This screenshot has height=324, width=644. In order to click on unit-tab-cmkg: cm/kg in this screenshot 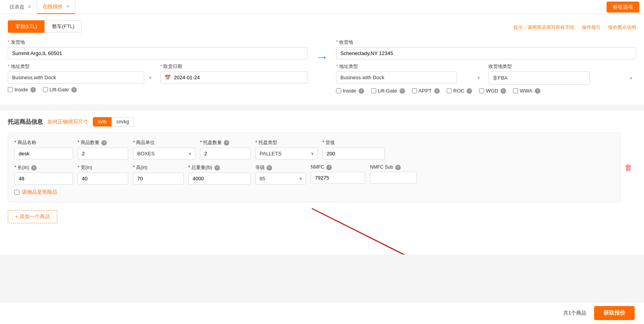, I will do `click(123, 122)`.